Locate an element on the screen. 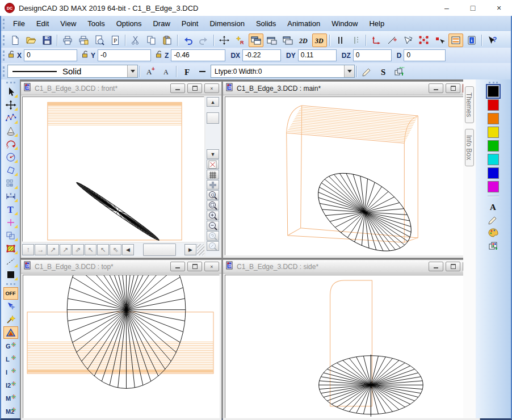 The height and width of the screenshot is (420, 512). viewport-canvas-front is located at coordinates (114, 169).